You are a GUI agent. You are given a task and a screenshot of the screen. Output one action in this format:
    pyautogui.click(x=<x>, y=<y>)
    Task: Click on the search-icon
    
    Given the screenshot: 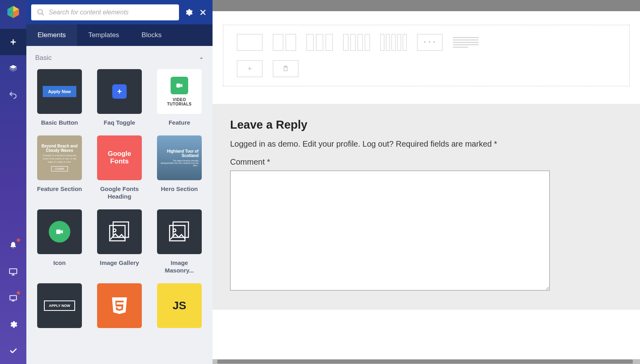 What is the action you would take?
    pyautogui.click(x=41, y=12)
    